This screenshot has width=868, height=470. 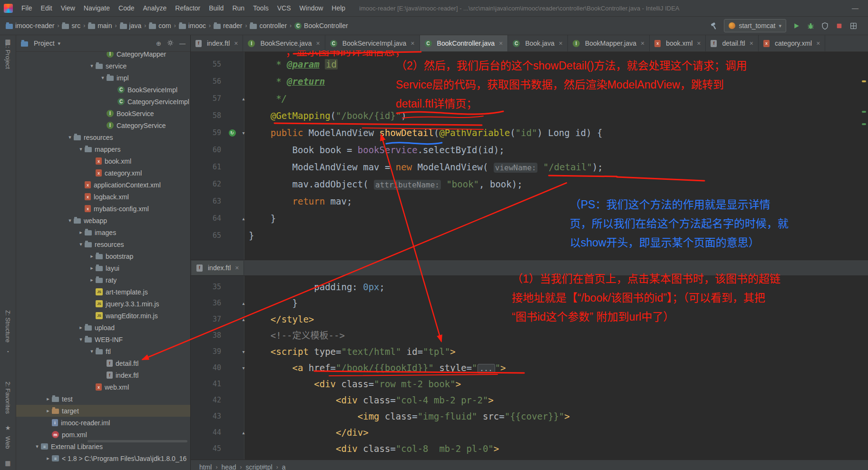 I want to click on menu-item-view: View, so click(x=68, y=8).